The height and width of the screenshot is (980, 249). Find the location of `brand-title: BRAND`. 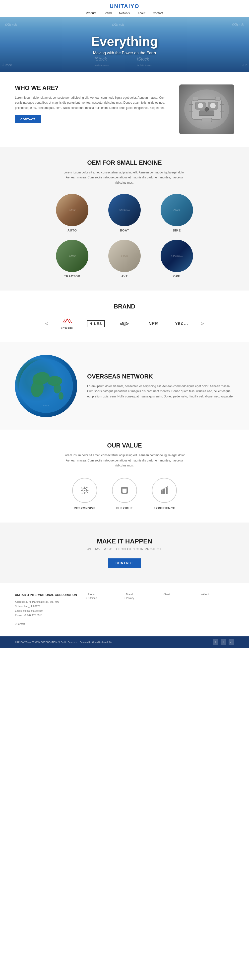

brand-title: BRAND is located at coordinates (125, 307).